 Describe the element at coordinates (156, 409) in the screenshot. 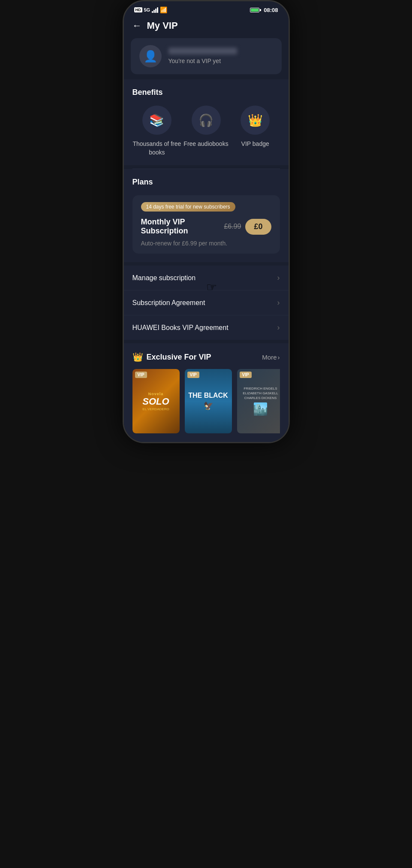

I see `book-subtitle-solo: EL VERDADERO` at that location.